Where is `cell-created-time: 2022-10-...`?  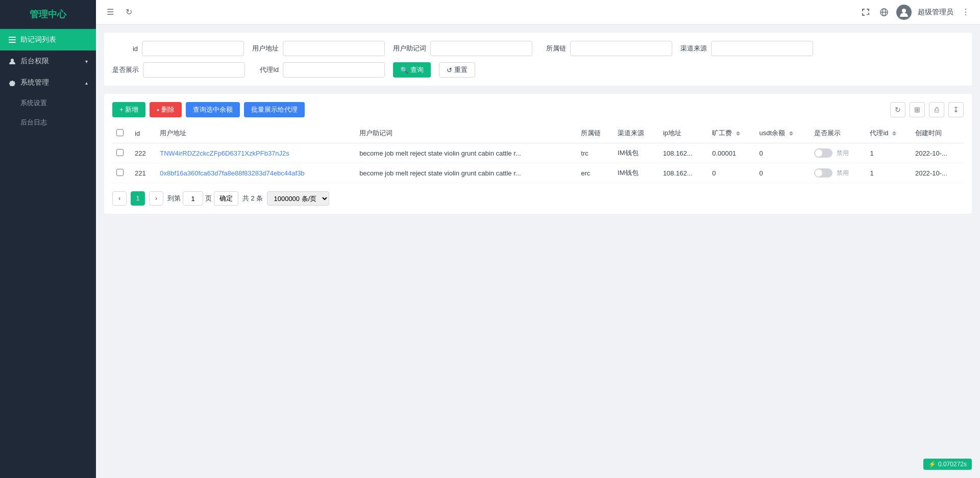 cell-created-time: 2022-10-... is located at coordinates (937, 173).